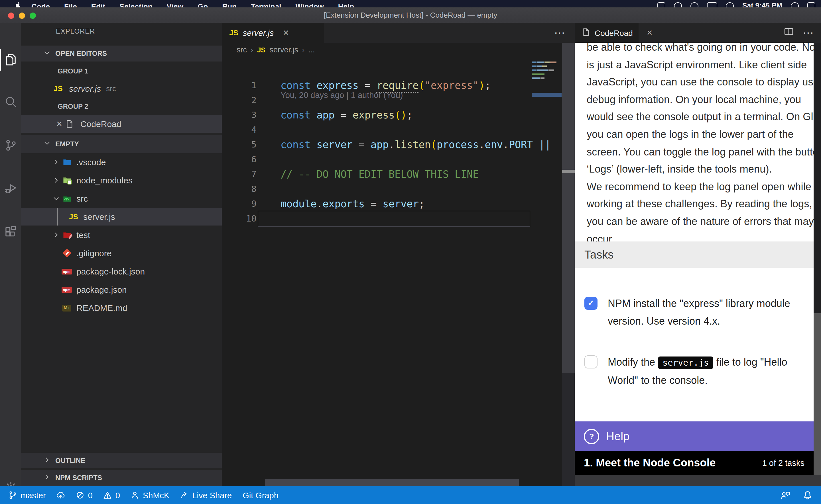  I want to click on horizontal-scrollbar, so click(392, 483).